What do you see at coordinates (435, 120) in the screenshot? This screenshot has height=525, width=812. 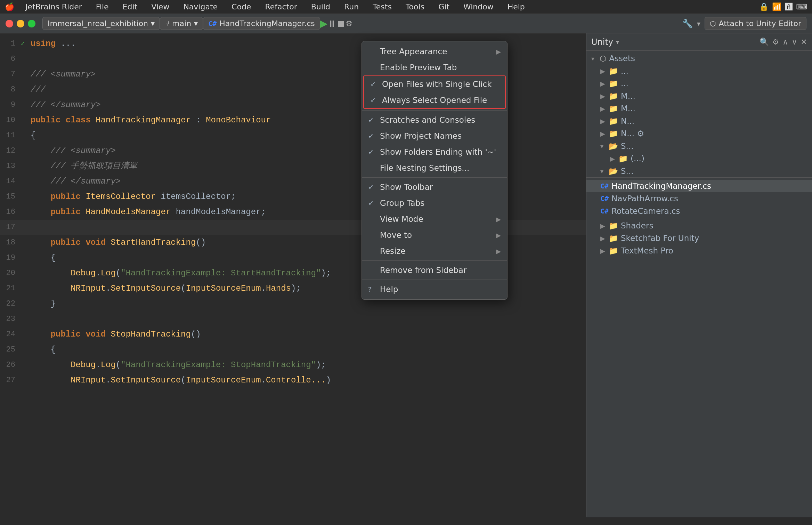 I see `menu-item-scratches-consoles: ✓ Scratches and Consoles` at bounding box center [435, 120].